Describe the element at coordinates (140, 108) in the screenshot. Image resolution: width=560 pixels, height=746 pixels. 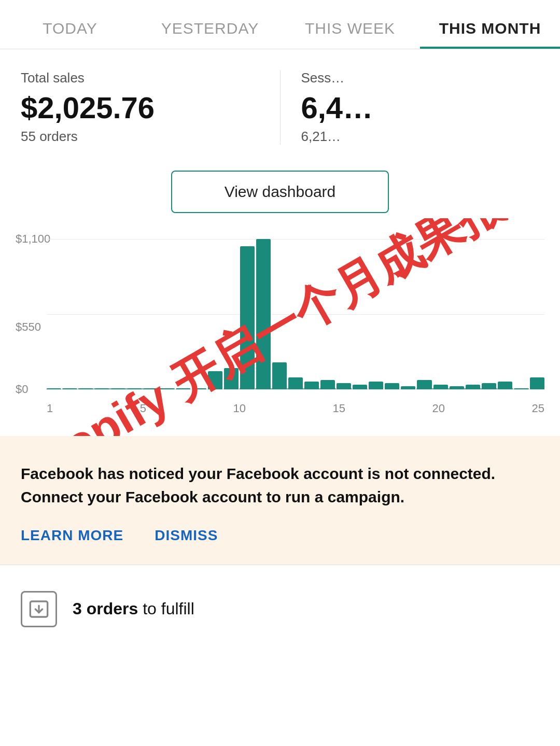
I see `total-sales-value: $2,025.76` at that location.